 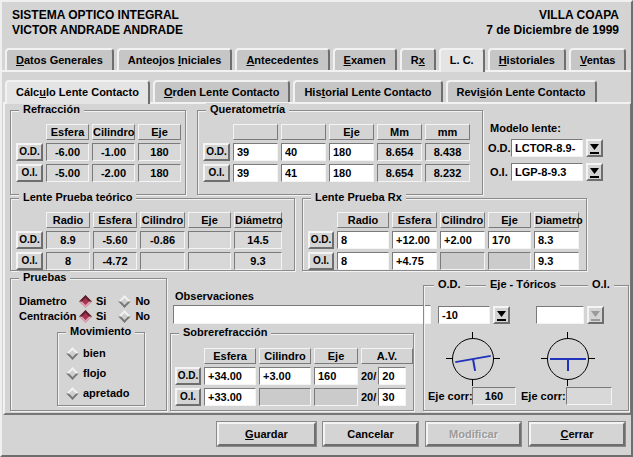 What do you see at coordinates (72, 374) in the screenshot?
I see `movimiento-flojo-radio` at bounding box center [72, 374].